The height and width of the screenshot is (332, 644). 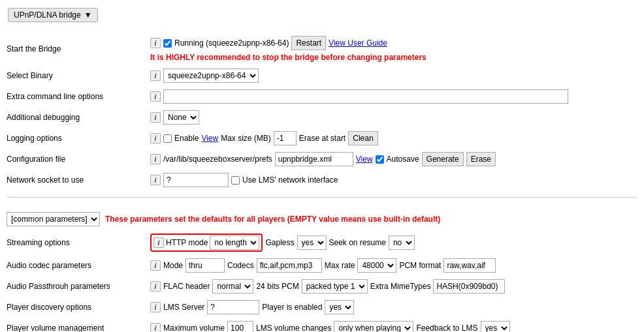 What do you see at coordinates (322, 180) in the screenshot?
I see `network-socket-row: Network socket to use i Use LMS' network…` at bounding box center [322, 180].